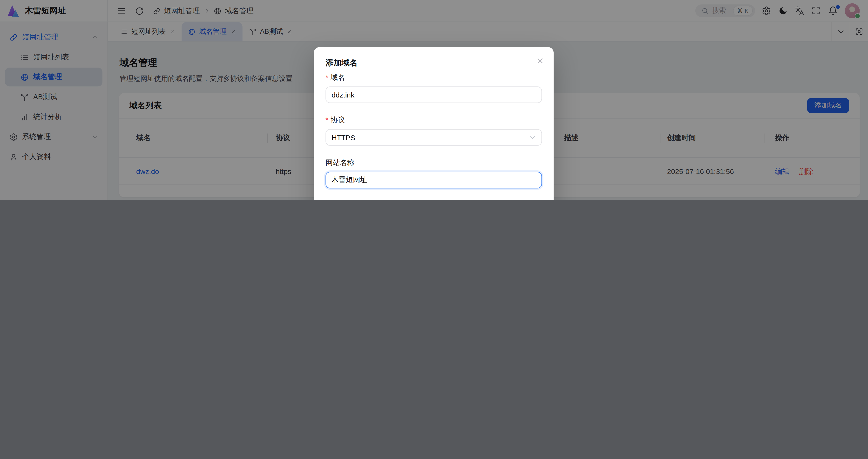 Image resolution: width=868 pixels, height=459 pixels. What do you see at coordinates (434, 131) in the screenshot?
I see `field-protocol: *协议 HTTPS` at bounding box center [434, 131].